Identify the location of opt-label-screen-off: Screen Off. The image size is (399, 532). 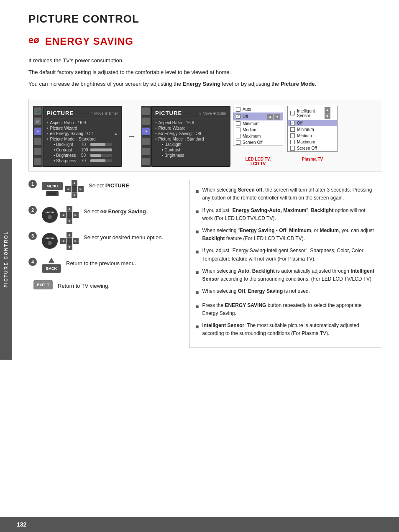
(253, 142).